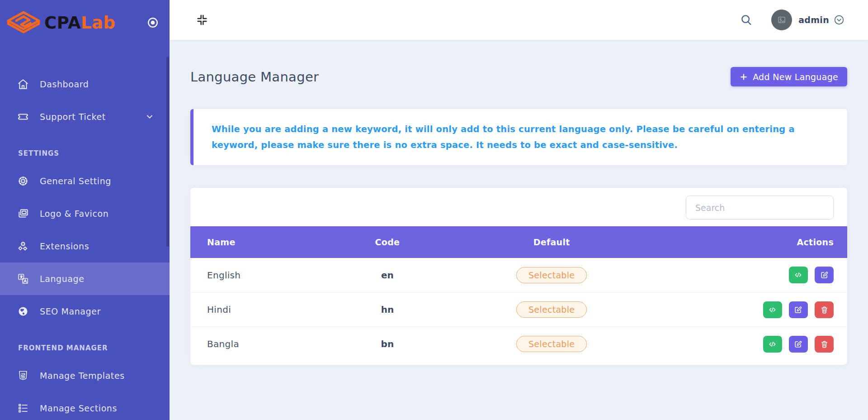  Describe the element at coordinates (808, 20) in the screenshot. I see `user-menu: admin` at that location.